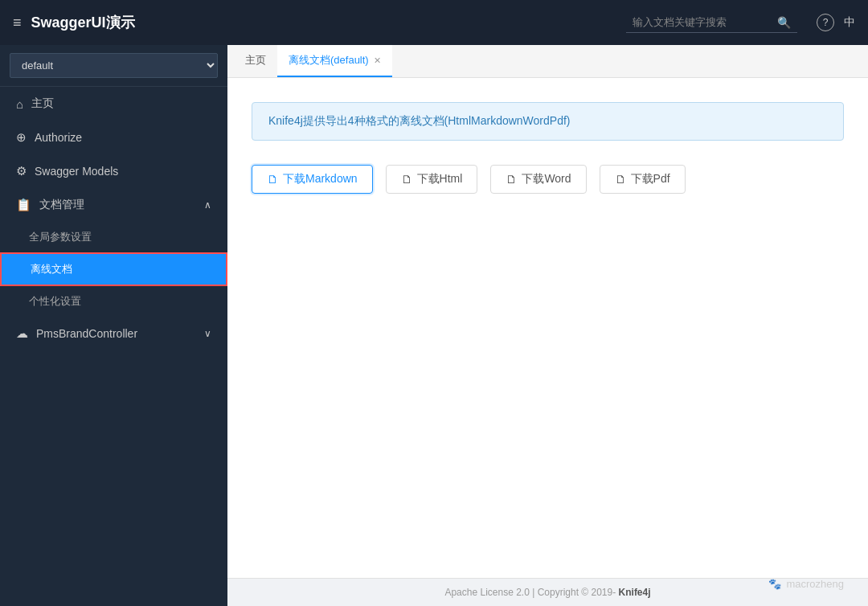  Describe the element at coordinates (407, 179) in the screenshot. I see `html-file-icon: 🗋` at that location.